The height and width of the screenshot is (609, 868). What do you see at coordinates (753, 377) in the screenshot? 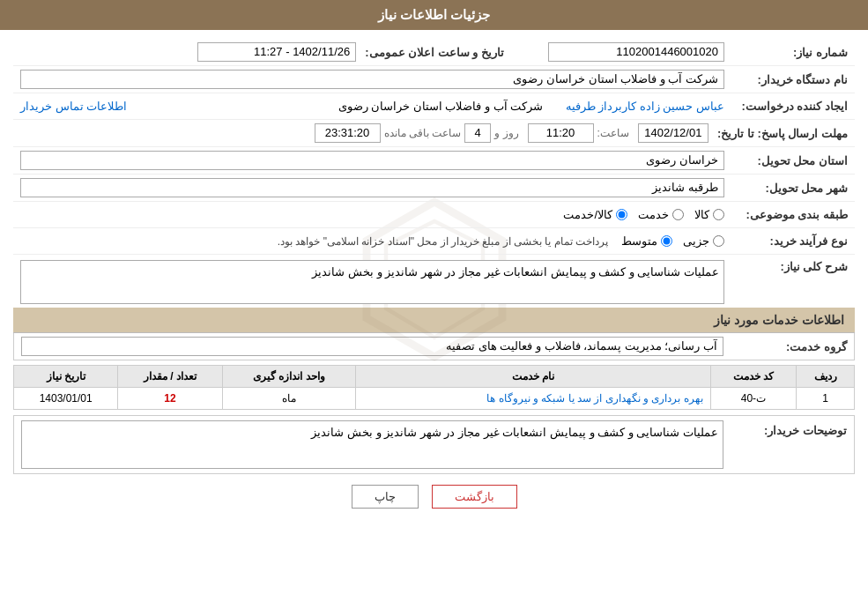
I see `col-service-code: کد خدمت` at bounding box center [753, 377].